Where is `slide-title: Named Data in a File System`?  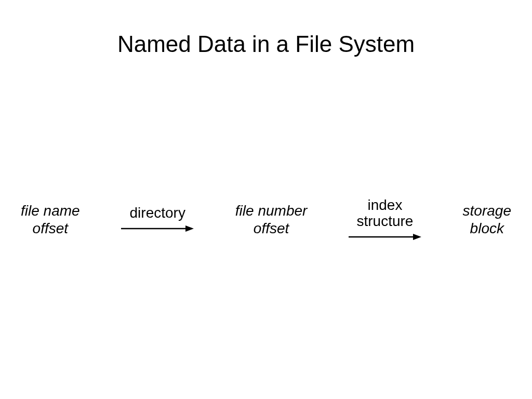 slide-title: Named Data in a File System is located at coordinates (266, 44).